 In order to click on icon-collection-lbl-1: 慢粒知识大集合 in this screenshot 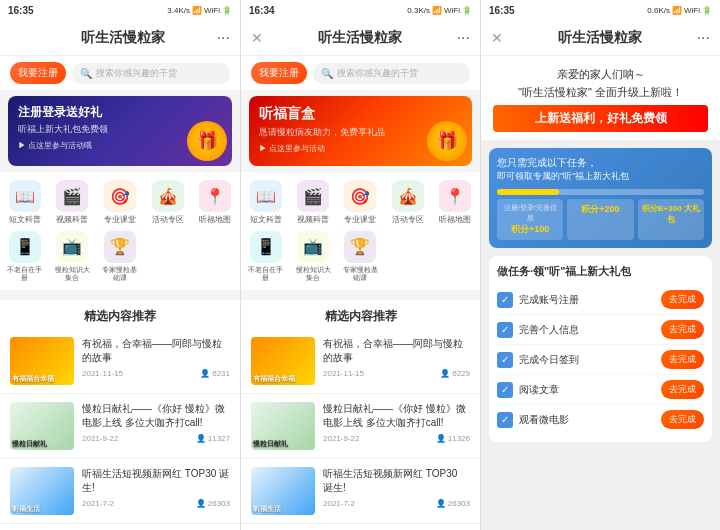, I will do `click(73, 274)`.